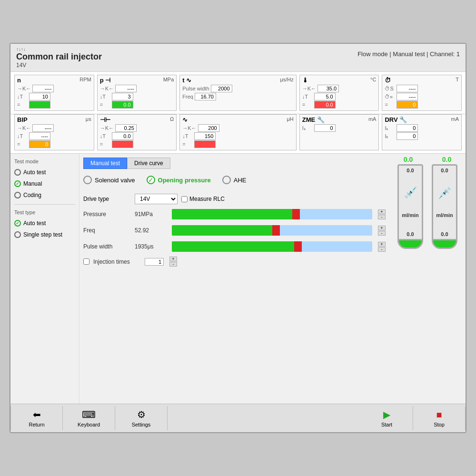 The image size is (476, 476). What do you see at coordinates (169, 80) in the screenshot?
I see `metric-p-unit: MPa` at bounding box center [169, 80].